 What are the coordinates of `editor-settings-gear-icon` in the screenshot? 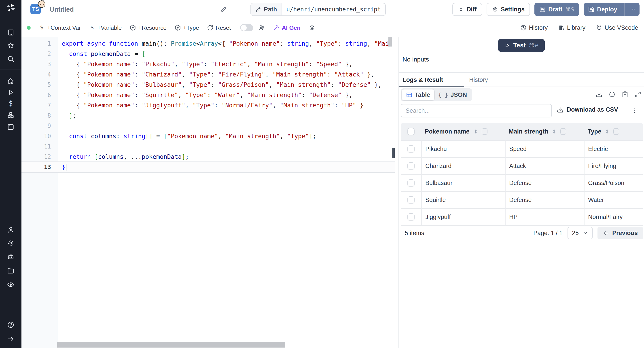 It's located at (312, 28).